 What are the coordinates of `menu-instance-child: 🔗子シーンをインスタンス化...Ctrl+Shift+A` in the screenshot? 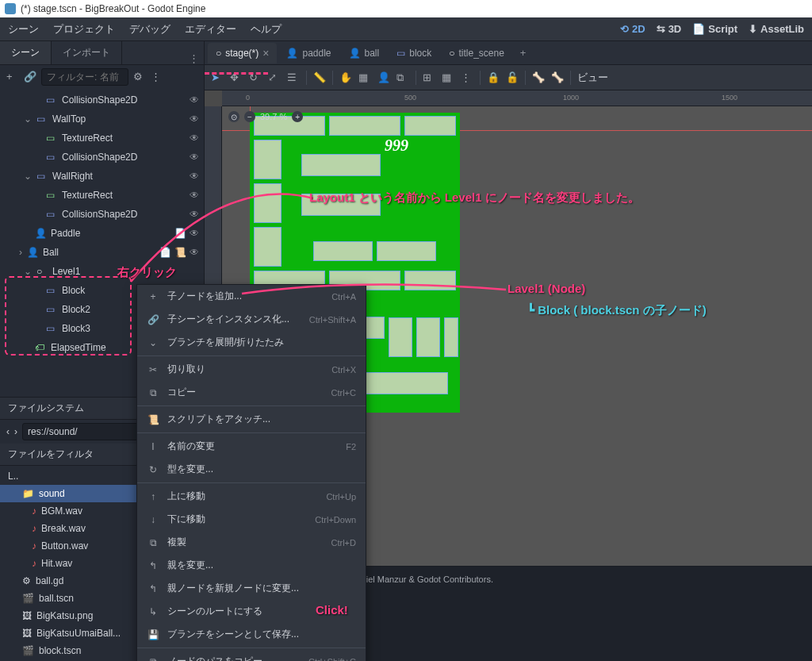 It's located at (251, 319).